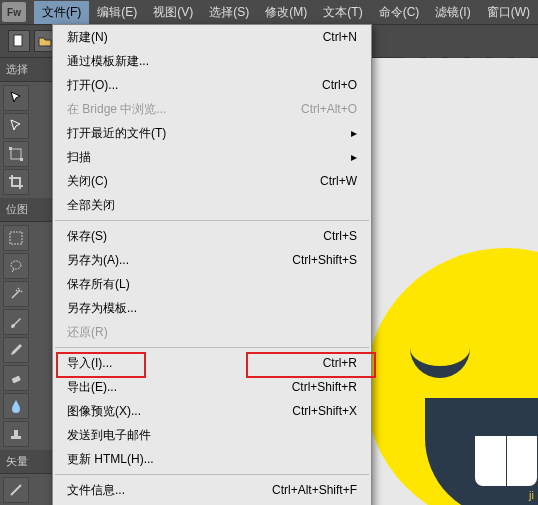  What do you see at coordinates (212, 236) in the screenshot?
I see `menu-save: 保存(S)Ctrl+S` at bounding box center [212, 236].